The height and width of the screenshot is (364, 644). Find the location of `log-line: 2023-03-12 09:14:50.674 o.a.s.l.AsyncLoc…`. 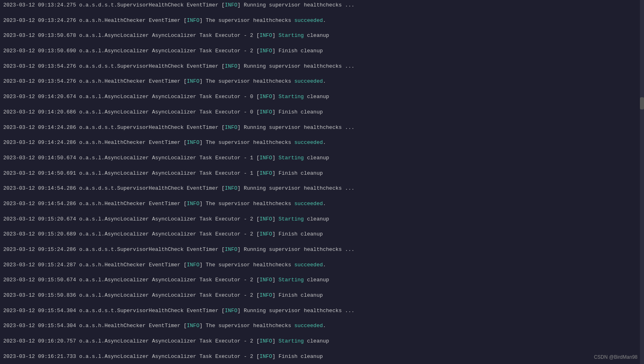

log-line: 2023-03-12 09:14:50.674 o.a.s.l.AsyncLoc… is located at coordinates (322, 158).